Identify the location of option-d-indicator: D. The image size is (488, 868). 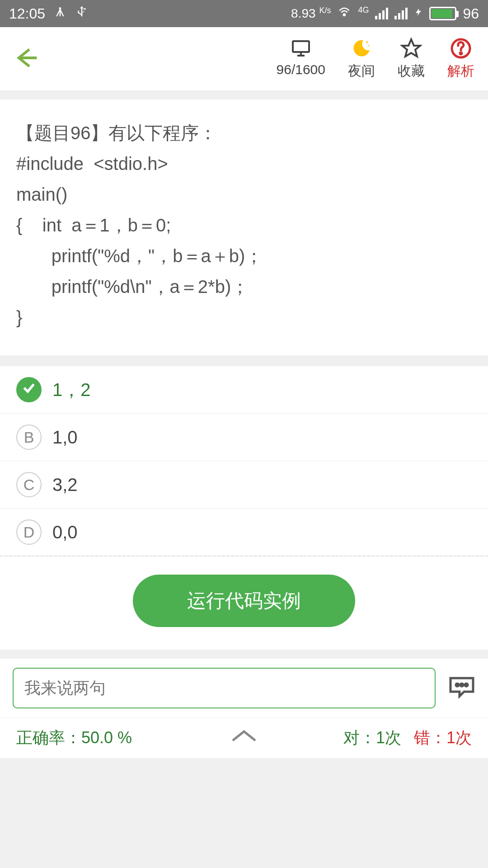
(29, 532).